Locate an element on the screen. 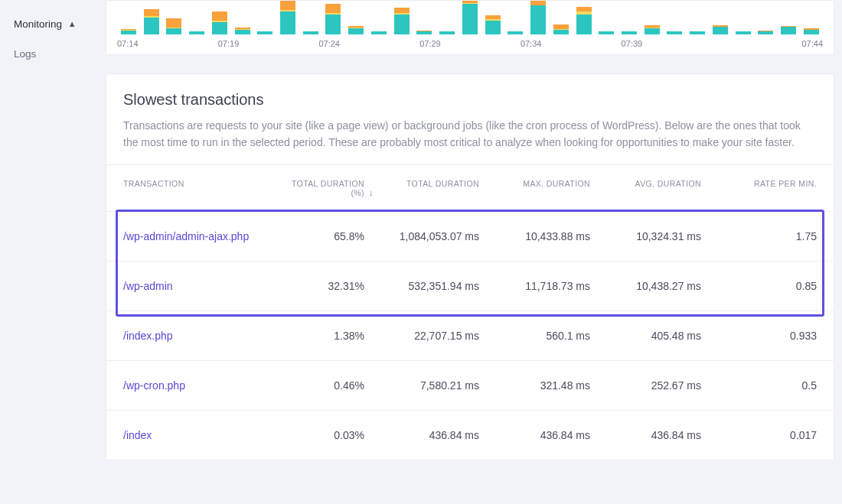 The width and height of the screenshot is (842, 504). cell-rate: 0.5 is located at coordinates (759, 385).